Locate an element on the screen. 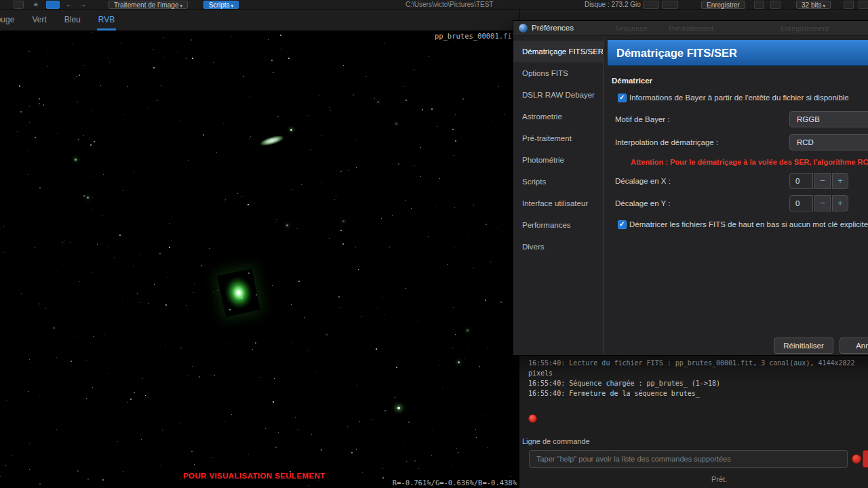 The height and width of the screenshot is (488, 868). topdown-checkbox is located at coordinates (623, 225).